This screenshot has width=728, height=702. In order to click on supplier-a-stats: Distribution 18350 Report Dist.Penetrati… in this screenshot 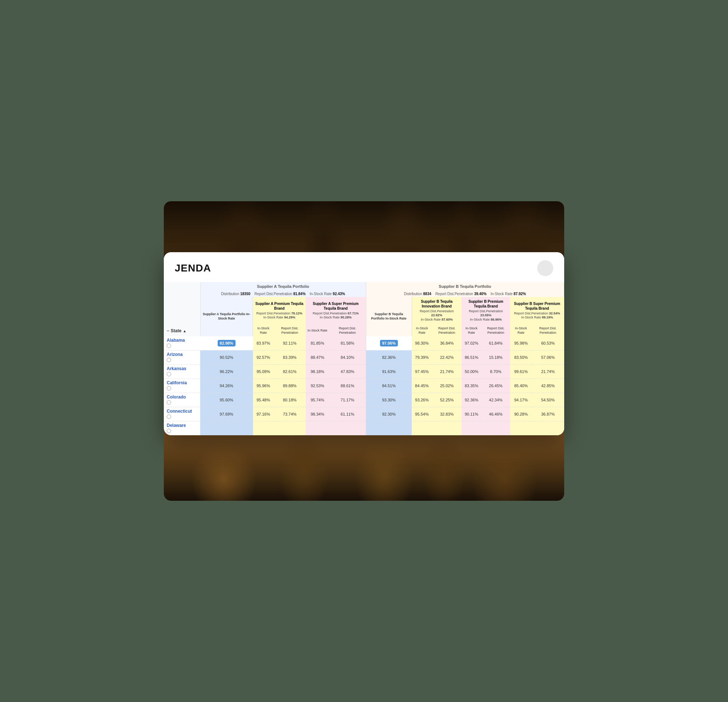, I will do `click(283, 294)`.